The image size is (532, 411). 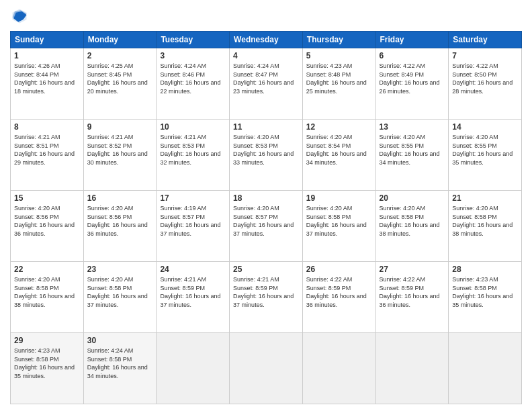 What do you see at coordinates (47, 226) in the screenshot?
I see `calendar-cell: 15Sunrise: 4:20 AMSunset: 8:56 PMDayligh…` at bounding box center [47, 226].